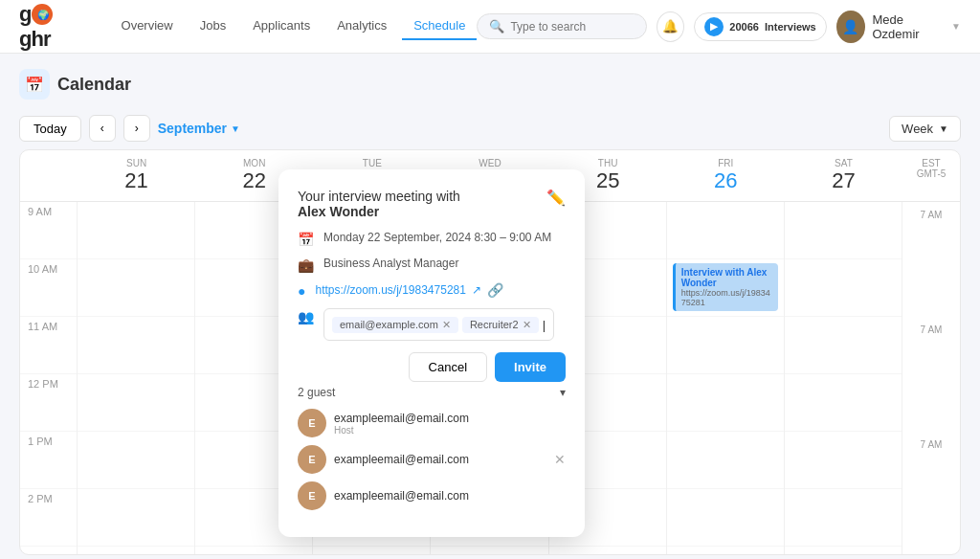  I want to click on month-selector: September ▼, so click(199, 128).